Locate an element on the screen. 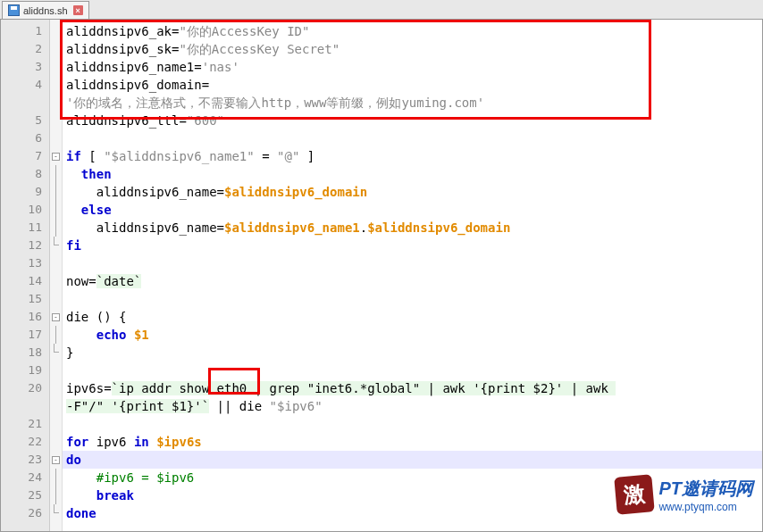 This screenshot has width=763, height=532. code-line: -F"/" '{print $1}'` || die "$ipv6" is located at coordinates (413, 406).